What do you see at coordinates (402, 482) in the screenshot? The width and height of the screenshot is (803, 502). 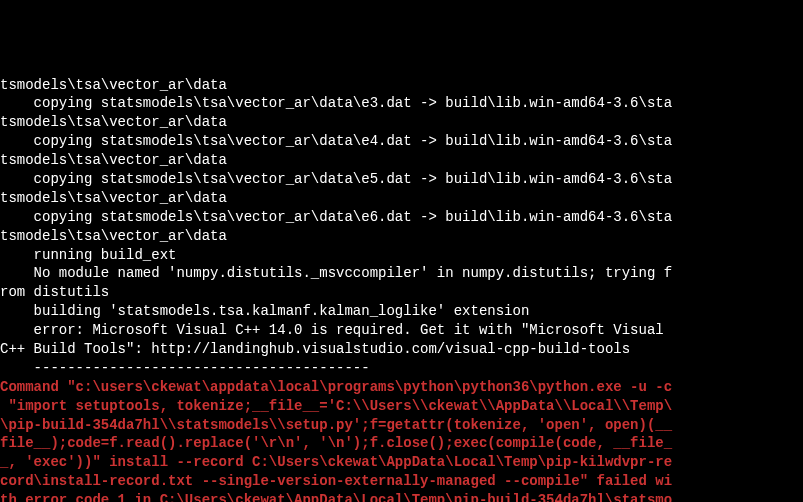 I see `terminal-error-line: cord\install-record.txt --single-version…` at bounding box center [402, 482].